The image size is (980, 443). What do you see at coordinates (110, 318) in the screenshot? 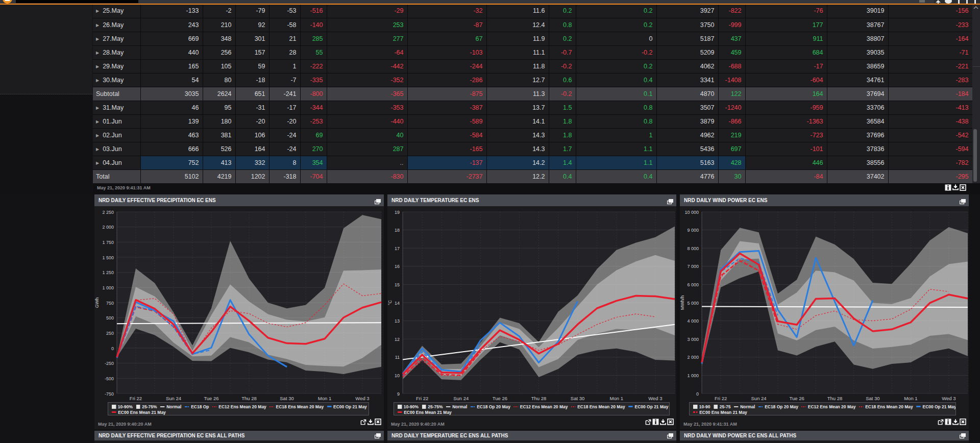
I see `svg-text: 500` at bounding box center [110, 318].